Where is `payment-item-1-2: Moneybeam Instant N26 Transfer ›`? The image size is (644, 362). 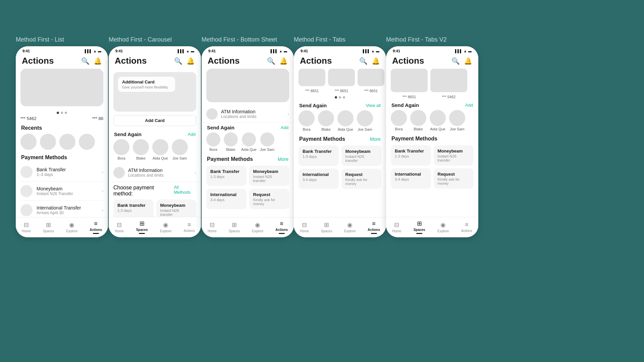
payment-item-1-2: Moneybeam Instant N26 Transfer › is located at coordinates (62, 191).